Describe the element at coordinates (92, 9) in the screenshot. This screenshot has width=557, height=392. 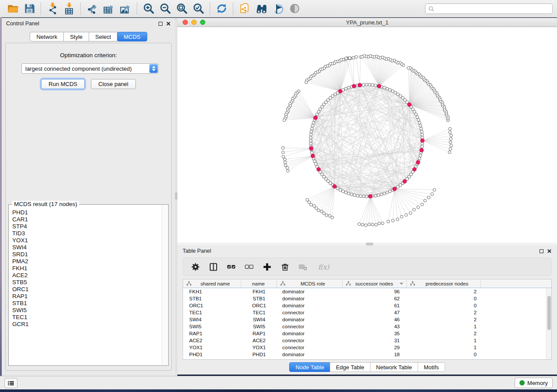
I see `export-network-button` at that location.